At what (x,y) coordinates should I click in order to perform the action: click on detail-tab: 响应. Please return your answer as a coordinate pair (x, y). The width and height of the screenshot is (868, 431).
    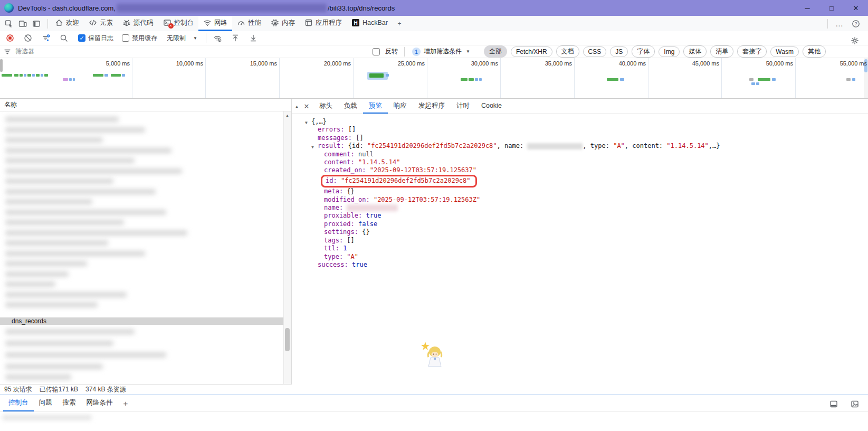
    Looking at the image, I should click on (400, 106).